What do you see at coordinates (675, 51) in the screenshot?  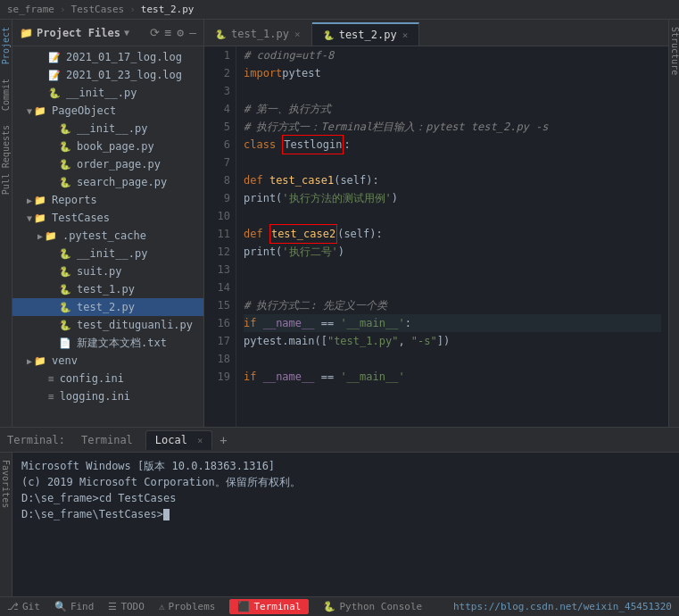 I see `structure-tab: Structure` at bounding box center [675, 51].